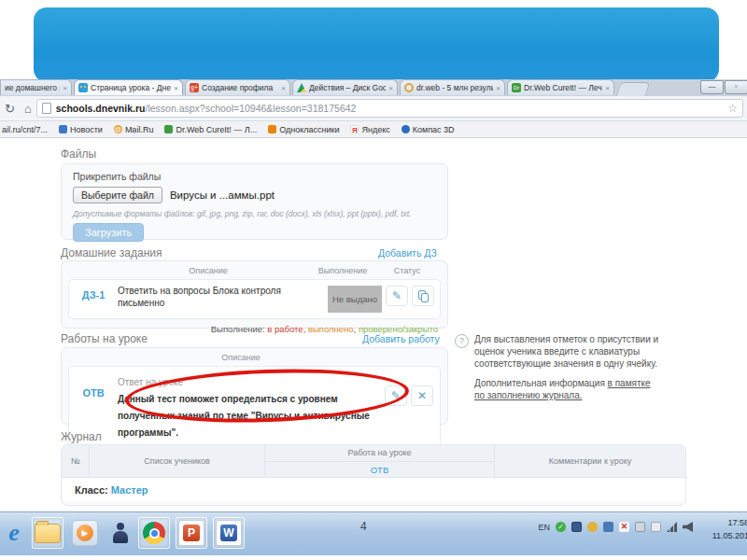 The width and height of the screenshot is (747, 560). Describe the element at coordinates (92, 490) in the screenshot. I see `class-label: Класс:` at that location.